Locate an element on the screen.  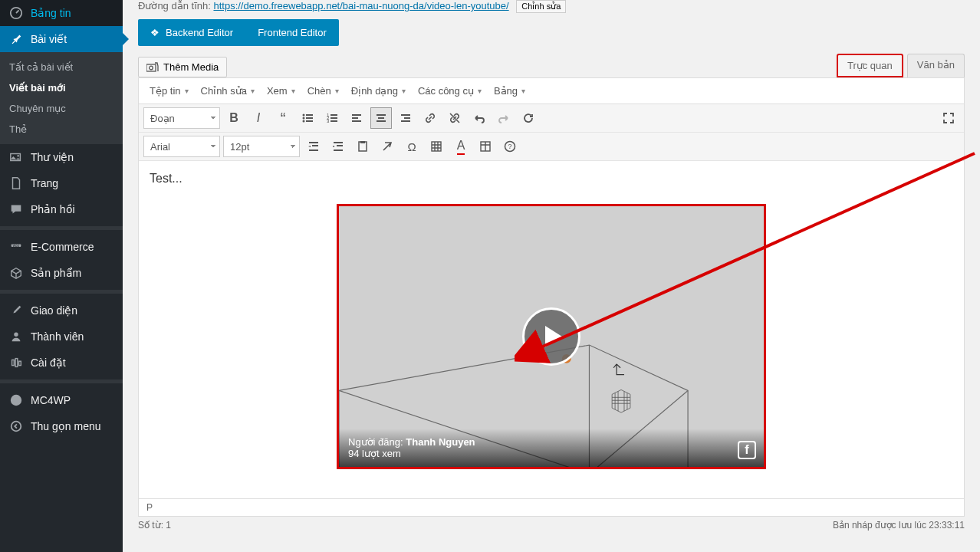
permalink-edit-button: Chỉnh sửa is located at coordinates (541, 6).